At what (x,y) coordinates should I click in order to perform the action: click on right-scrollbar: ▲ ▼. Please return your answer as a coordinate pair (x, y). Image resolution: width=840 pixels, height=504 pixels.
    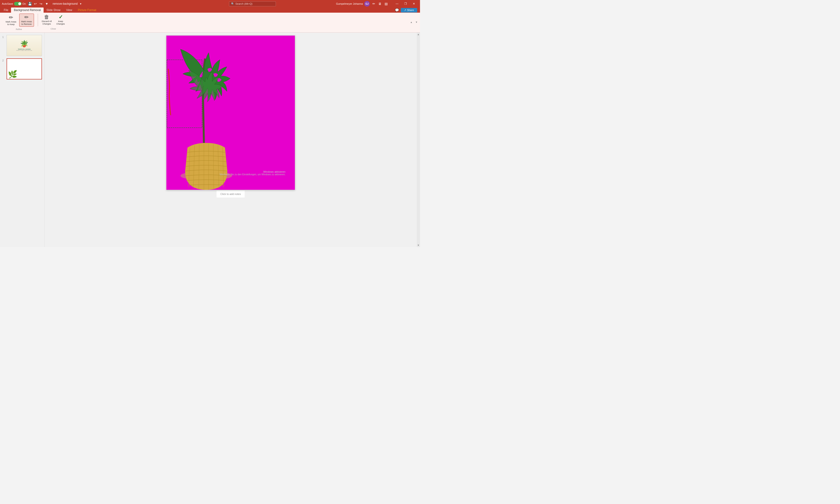
    Looking at the image, I should click on (418, 140).